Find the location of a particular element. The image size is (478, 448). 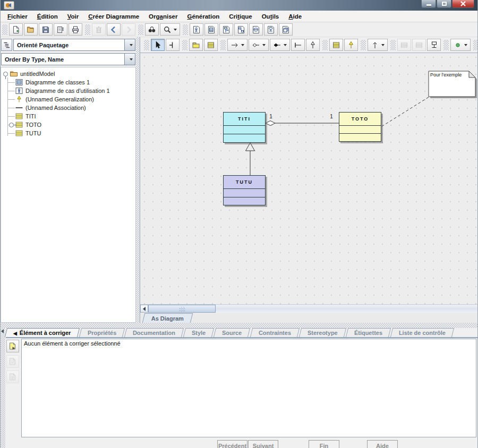

select-tool-button is located at coordinates (158, 45).